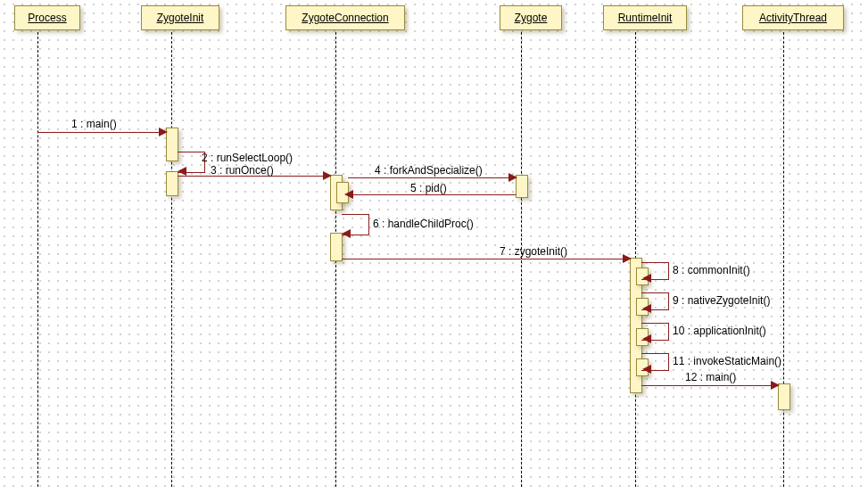 The height and width of the screenshot is (494, 868). Describe the element at coordinates (100, 132) in the screenshot. I see `msg1-line` at that location.